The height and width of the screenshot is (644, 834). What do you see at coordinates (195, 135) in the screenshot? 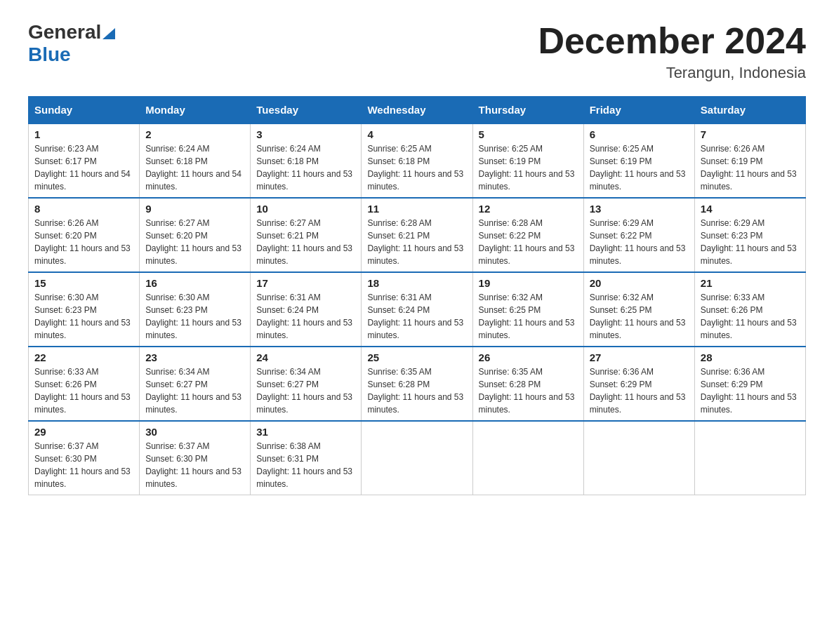
I see `day-number: 2` at bounding box center [195, 135].